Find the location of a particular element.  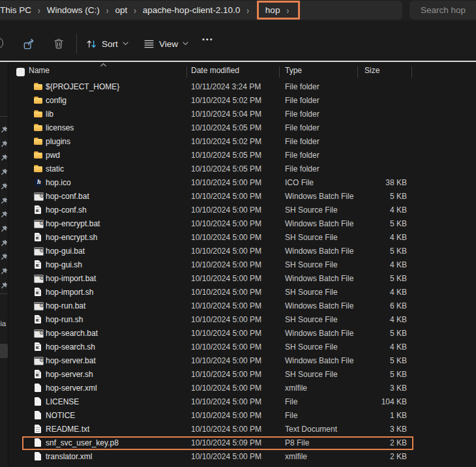

breadcrumb-item: This PC is located at coordinates (16, 10).